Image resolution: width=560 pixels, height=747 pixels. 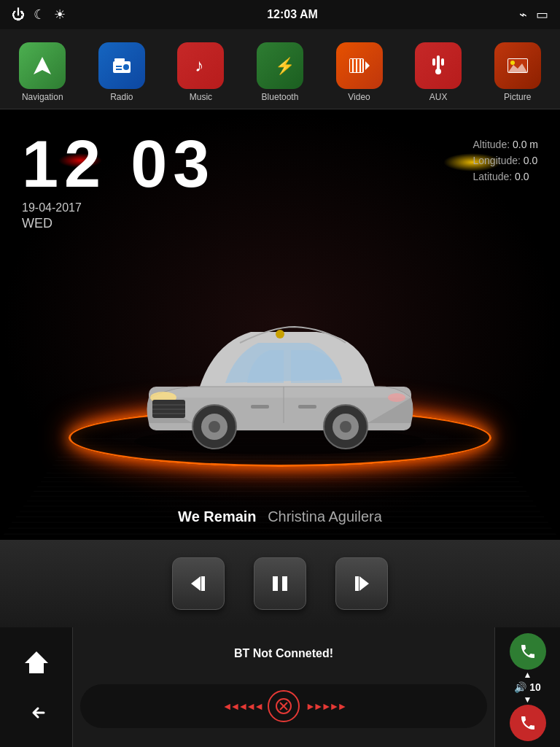 I want to click on navigation-label: Navigation, so click(x=42, y=97).